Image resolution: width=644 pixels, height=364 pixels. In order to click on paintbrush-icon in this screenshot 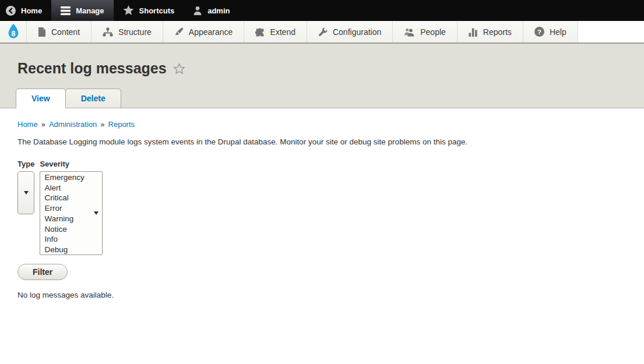, I will do `click(179, 32)`.